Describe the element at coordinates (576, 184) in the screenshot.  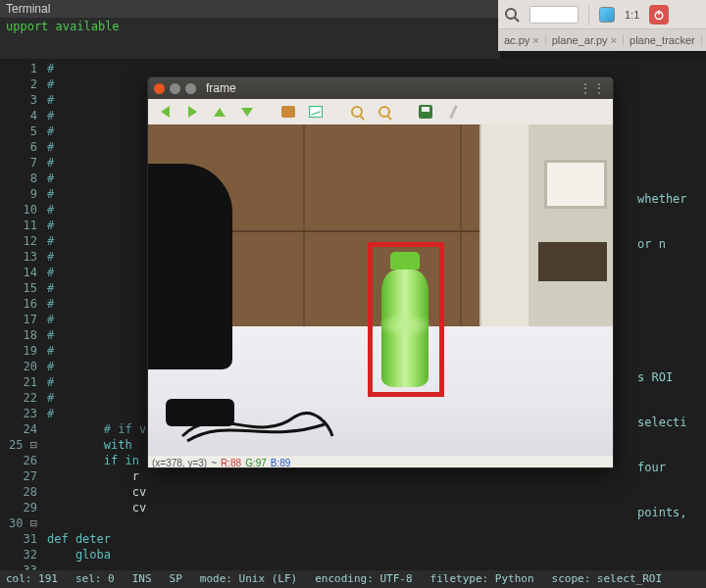
I see `scene-whiteboard` at that location.